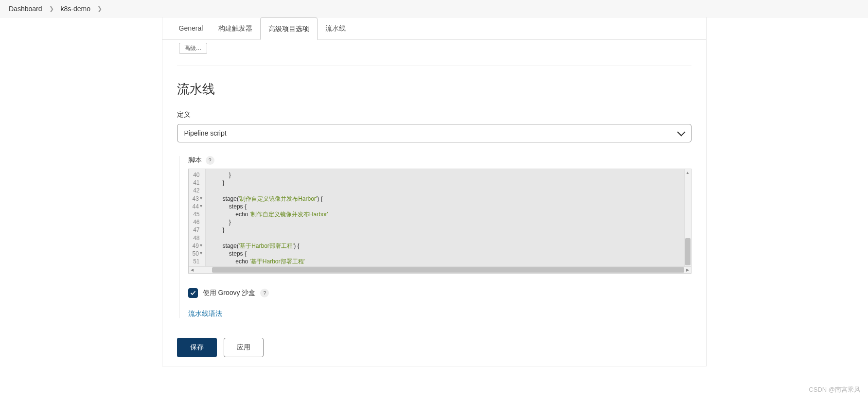 This screenshot has height=398, width=868. What do you see at coordinates (205, 133) in the screenshot?
I see `definition-value: Pipeline script` at bounding box center [205, 133].